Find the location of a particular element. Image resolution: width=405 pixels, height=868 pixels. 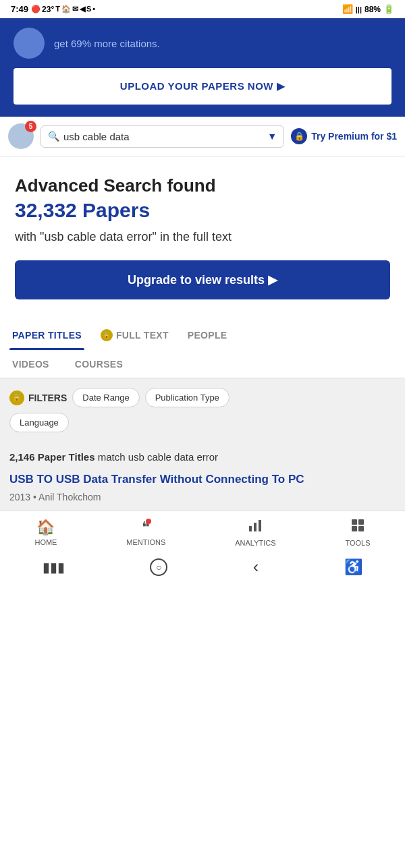

paper-title-text: USB TO USB Data Transfer Without Connect… is located at coordinates (157, 479).